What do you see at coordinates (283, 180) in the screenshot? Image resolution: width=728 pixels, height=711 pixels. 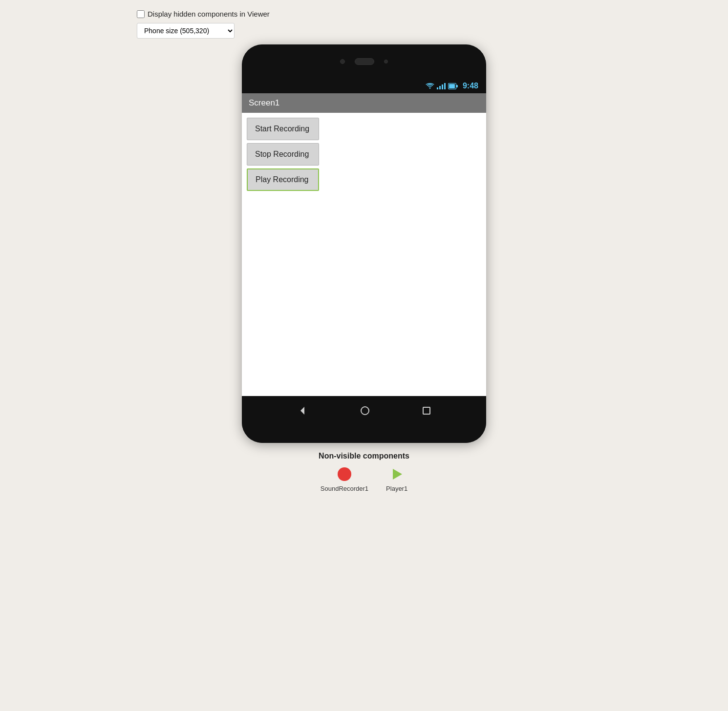 I see `play-recording-button: Play Recording` at bounding box center [283, 180].